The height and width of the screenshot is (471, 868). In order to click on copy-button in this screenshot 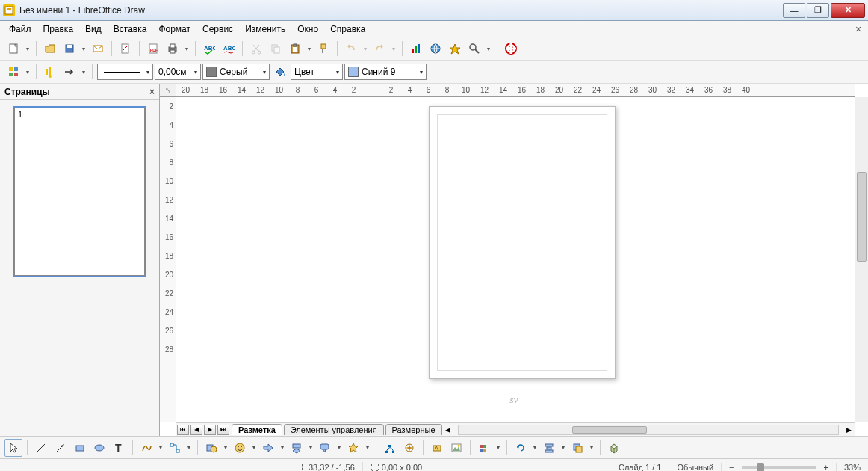, I will do `click(276, 49)`.